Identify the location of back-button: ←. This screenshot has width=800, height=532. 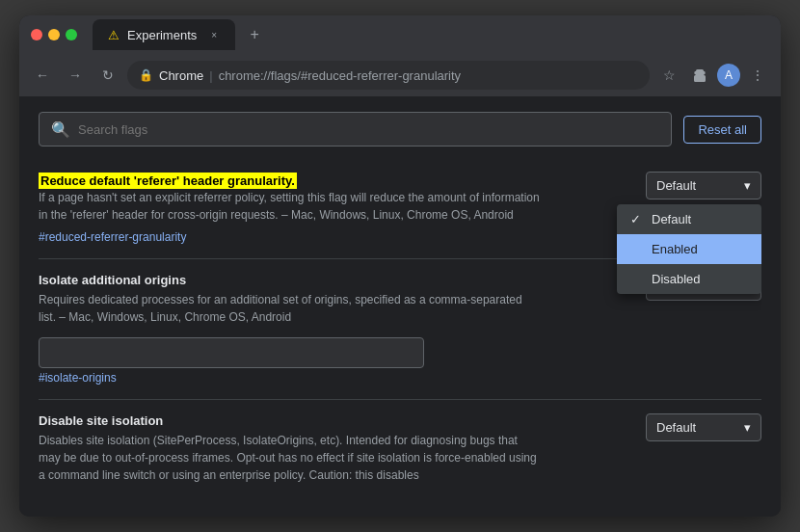
(42, 75).